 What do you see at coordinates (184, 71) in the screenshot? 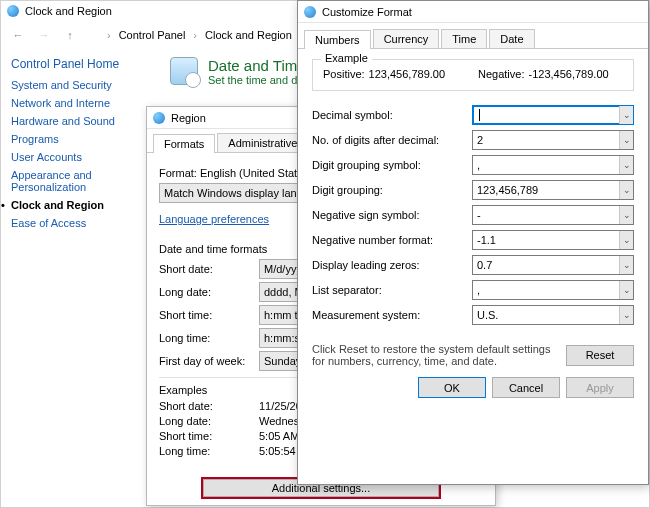
I see `datetime-icon` at bounding box center [184, 71].